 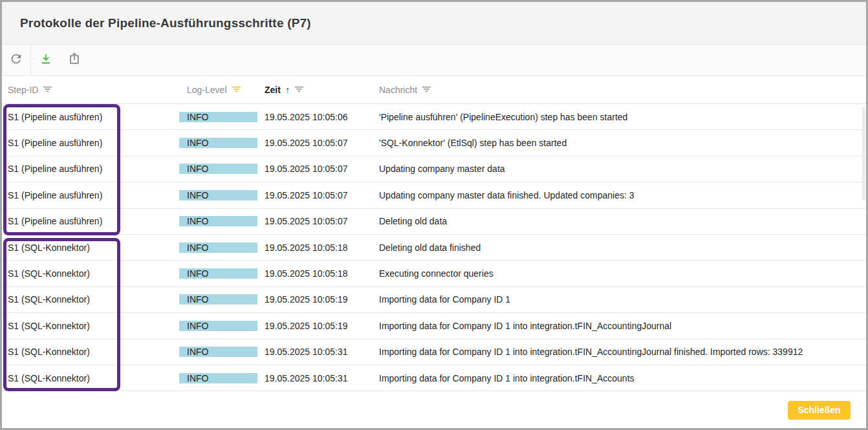 I want to click on page-title: Protokolle der Pipeline-Ausführungsschri…, so click(x=166, y=23).